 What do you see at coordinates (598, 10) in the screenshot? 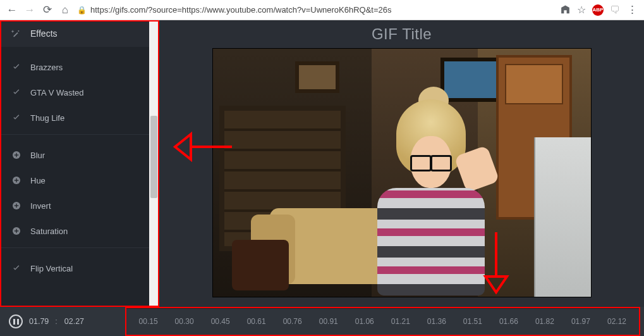
I see `abp-extension-icon: ABP` at bounding box center [598, 10].